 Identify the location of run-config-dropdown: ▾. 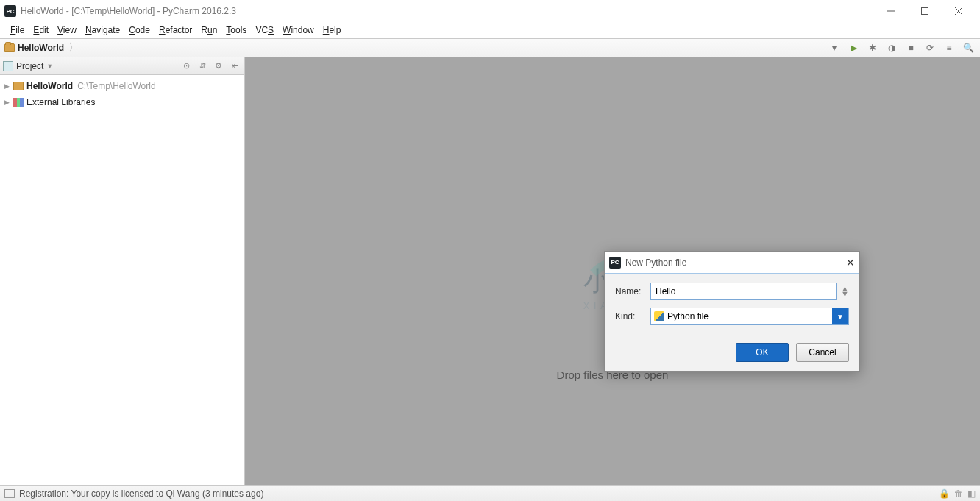
(834, 48).